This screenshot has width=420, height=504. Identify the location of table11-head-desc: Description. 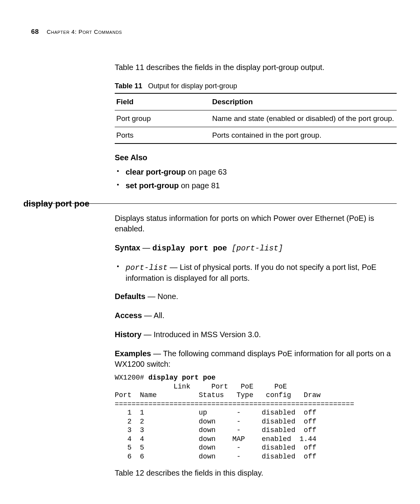
(304, 102).